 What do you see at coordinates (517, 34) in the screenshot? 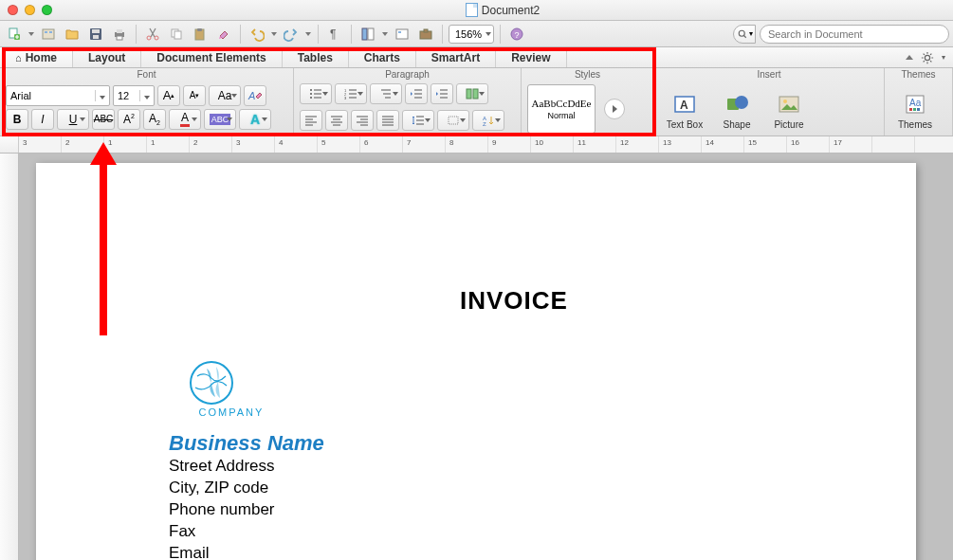
I see `help-button: ?` at bounding box center [517, 34].